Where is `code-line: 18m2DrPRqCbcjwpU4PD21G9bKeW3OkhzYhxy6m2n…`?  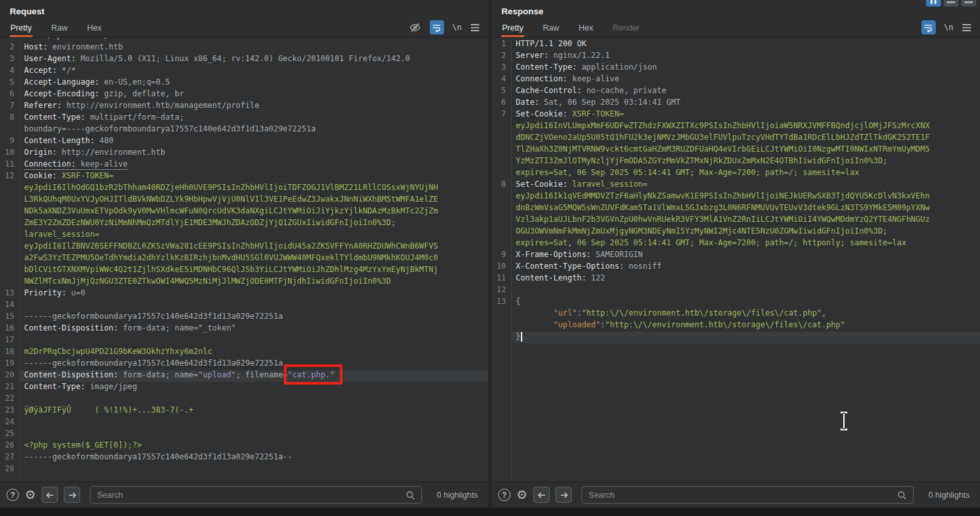
code-line: 18m2DrPRqCbcjwpU4PD21G9bKeW3OkhzYhxy6m2n… is located at coordinates (244, 353).